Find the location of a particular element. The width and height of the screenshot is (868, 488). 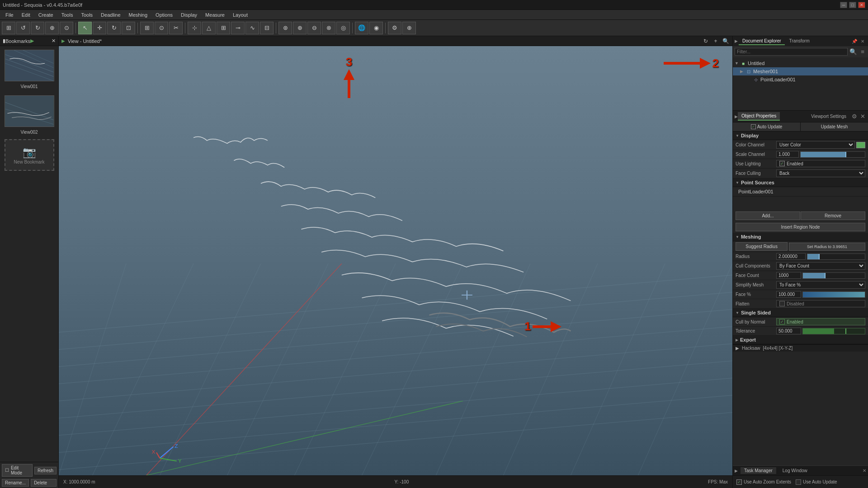

meshing-section-header: ▼ Meshing is located at coordinates (800, 237).